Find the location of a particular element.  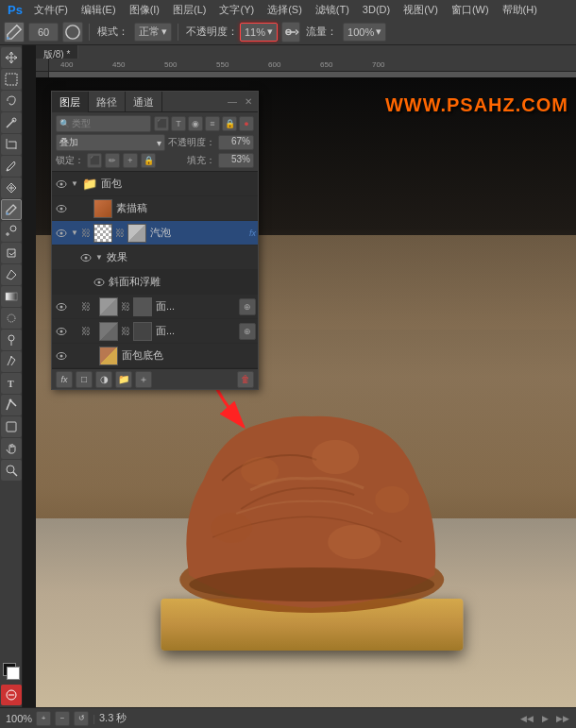

link2-face1: ⛓ is located at coordinates (126, 306).